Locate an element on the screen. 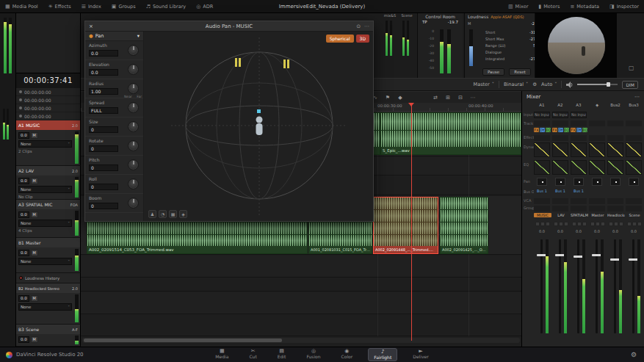  sound-library-button: ♬Sound Library is located at coordinates (166, 7).